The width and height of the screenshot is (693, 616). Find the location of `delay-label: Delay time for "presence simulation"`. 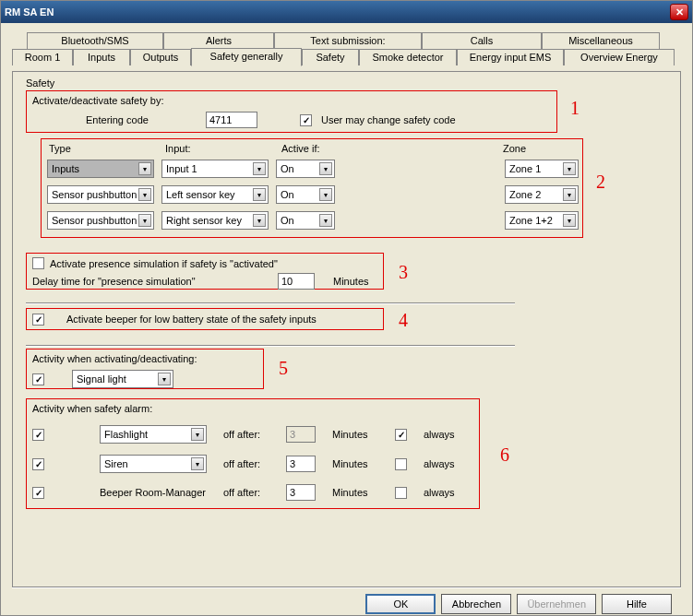

delay-label: Delay time for "presence simulation" is located at coordinates (152, 281).